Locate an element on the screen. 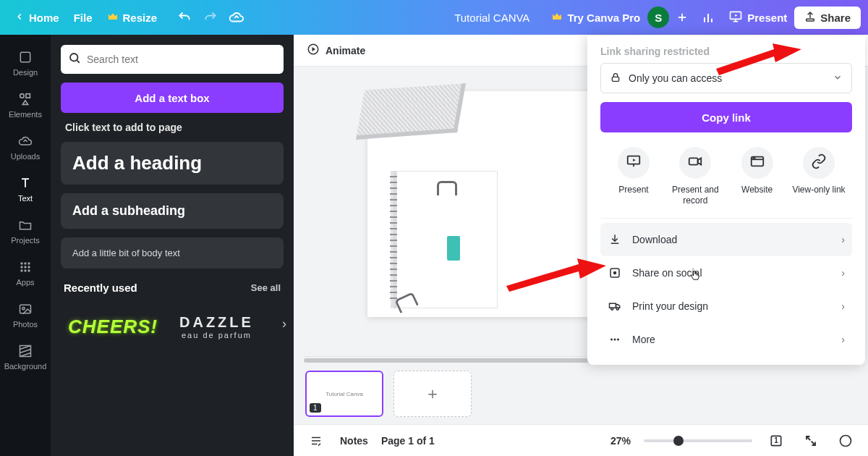  undo-button is located at coordinates (184, 17).